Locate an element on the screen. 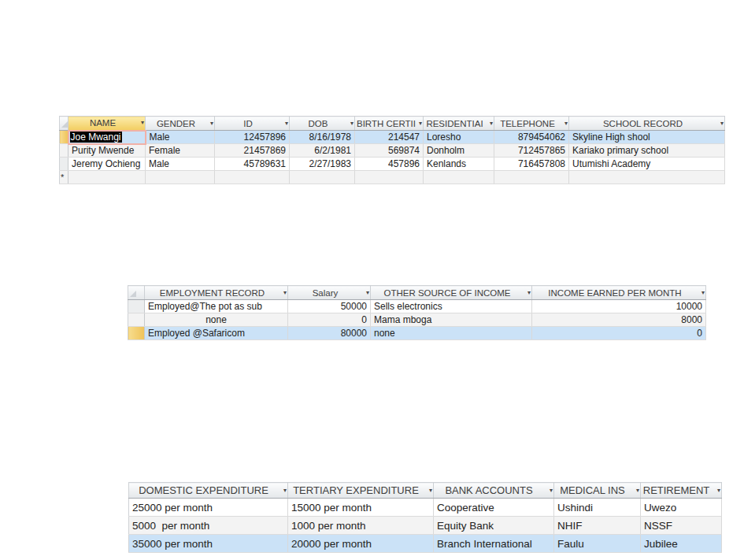 The image size is (744, 560). cell-other-income: Mama mboga is located at coordinates (452, 320).